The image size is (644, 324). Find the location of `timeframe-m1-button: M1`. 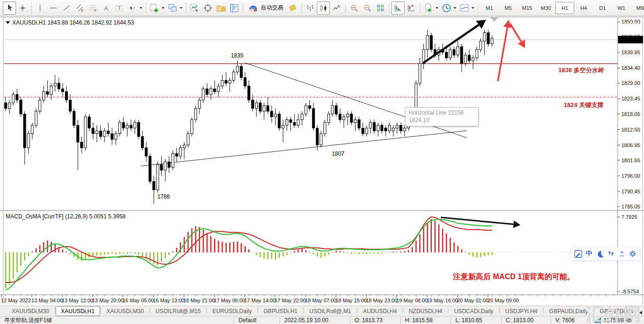

timeframe-m1-button: M1 is located at coordinates (489, 8).